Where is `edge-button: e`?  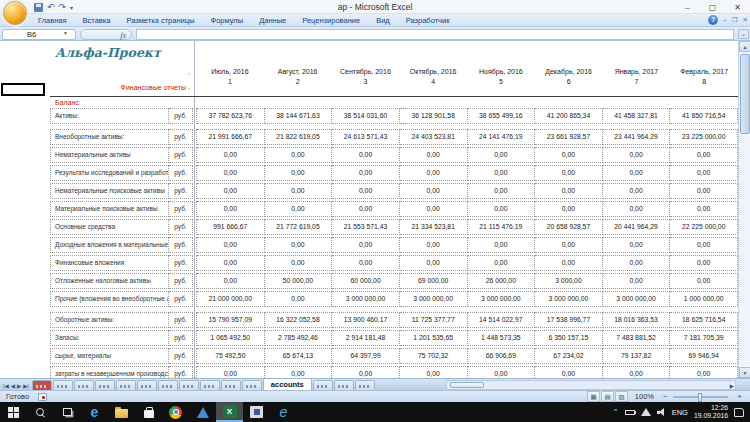
edge-button: e is located at coordinates (94, 412).